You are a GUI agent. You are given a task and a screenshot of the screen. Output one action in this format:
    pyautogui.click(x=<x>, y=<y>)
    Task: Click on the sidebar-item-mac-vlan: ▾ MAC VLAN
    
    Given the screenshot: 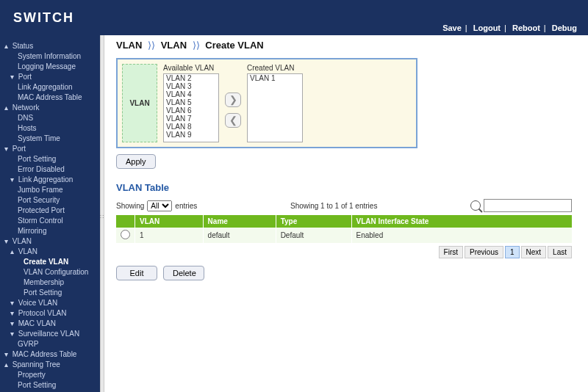 What is the action you would take?
    pyautogui.click(x=50, y=324)
    